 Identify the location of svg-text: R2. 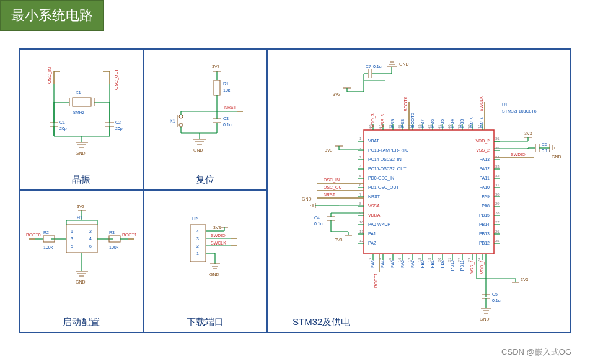
(46, 233).